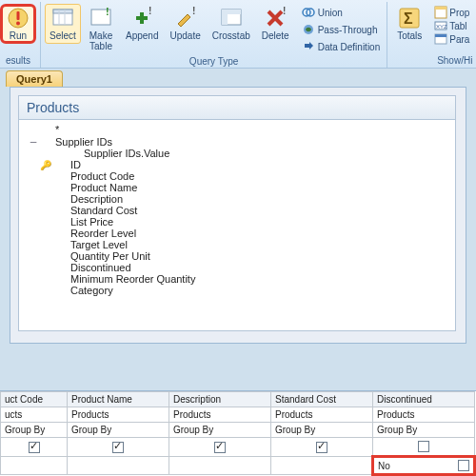 The height and width of the screenshot is (476, 476). What do you see at coordinates (63, 18) in the screenshot?
I see `select-icon` at bounding box center [63, 18].